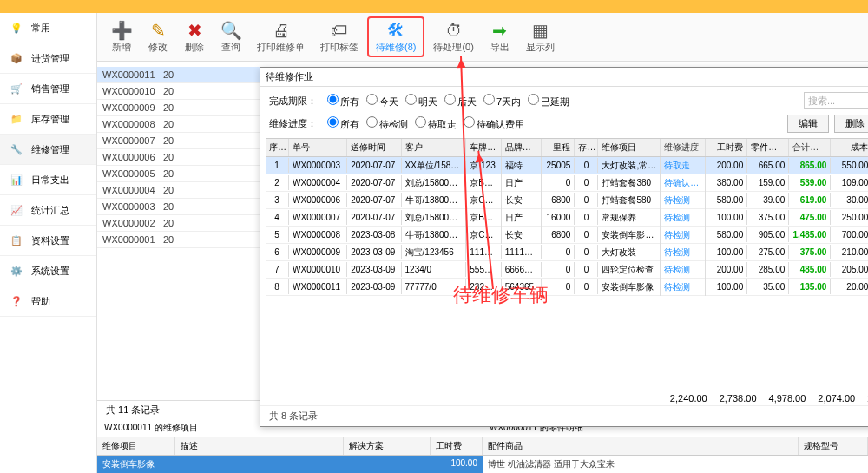 This screenshot has width=868, height=473. What do you see at coordinates (522, 148) in the screenshot?
I see `col-header: 品牌型号` at bounding box center [522, 148].